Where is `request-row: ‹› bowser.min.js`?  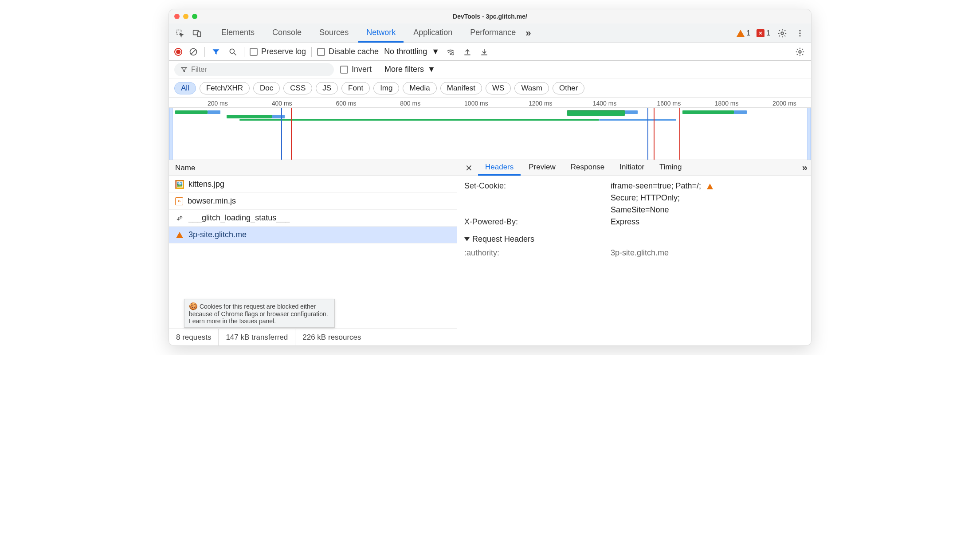
request-row: ‹› bowser.min.js is located at coordinates (313, 201).